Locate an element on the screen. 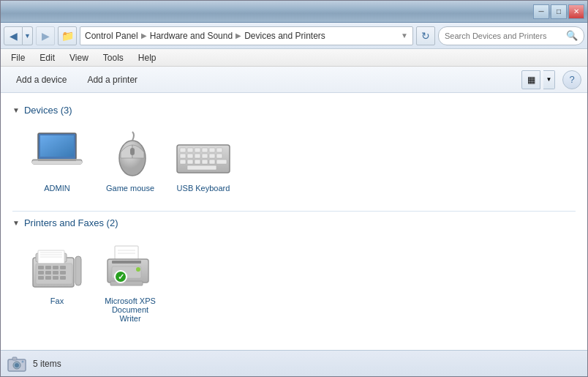  search-input is located at coordinates (505, 36).